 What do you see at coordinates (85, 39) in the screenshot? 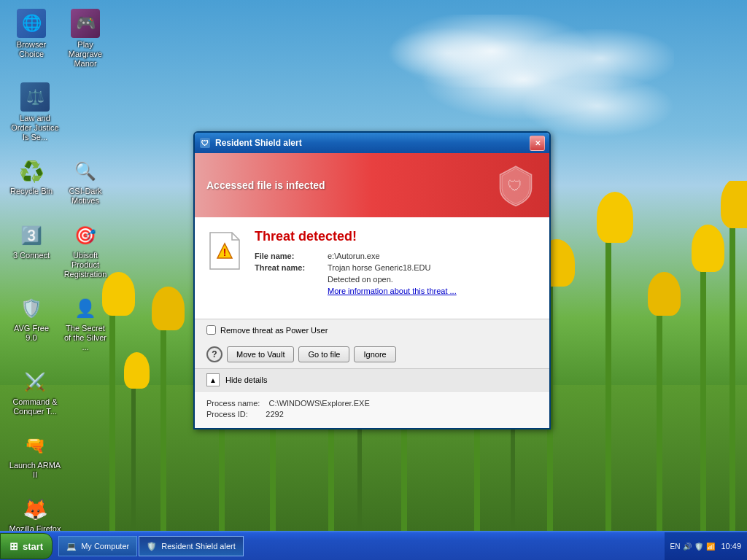
I see `desktop-icon-margrave: 🎮 Play Margrave Manor` at bounding box center [85, 39].